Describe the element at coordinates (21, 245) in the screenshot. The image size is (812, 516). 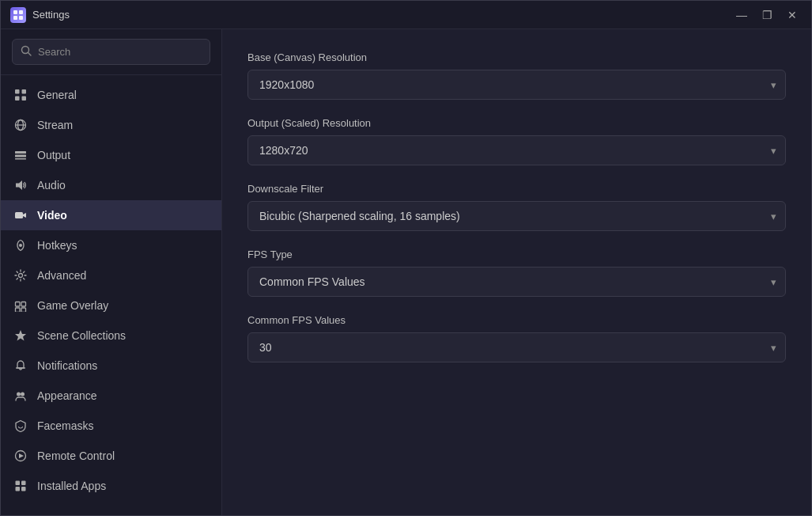
I see `hotkeys-icon` at that location.